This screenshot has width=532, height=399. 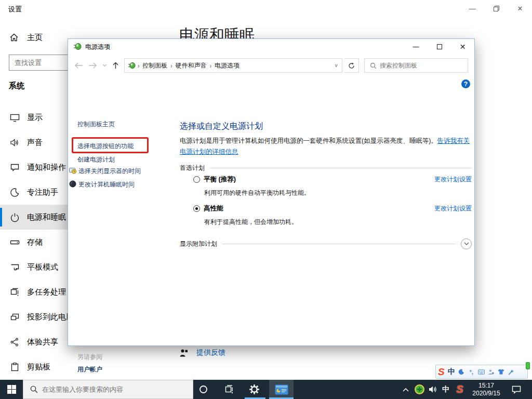 What do you see at coordinates (326, 147) in the screenshot?
I see `content-description: 电源计划是用于管理计算机如何使用电源的一套硬件和系统设置(如显示器亮度、睡眠等)…` at bounding box center [326, 147].